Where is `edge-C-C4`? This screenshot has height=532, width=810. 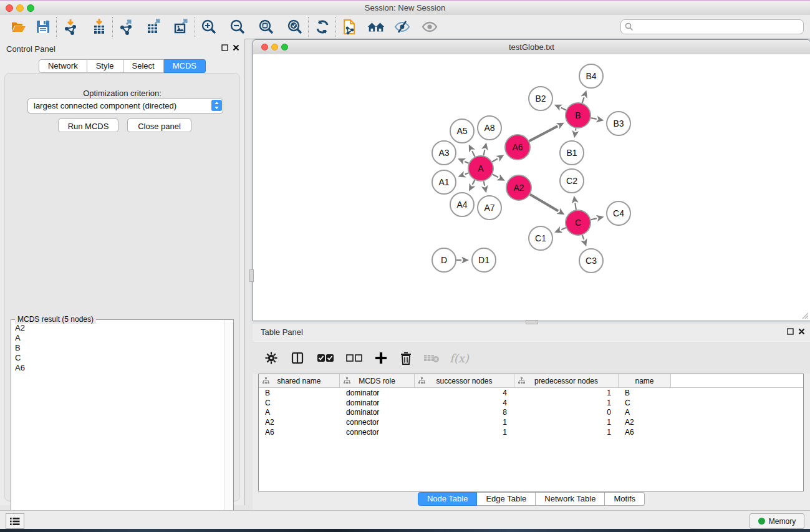 edge-C-C4 is located at coordinates (594, 219).